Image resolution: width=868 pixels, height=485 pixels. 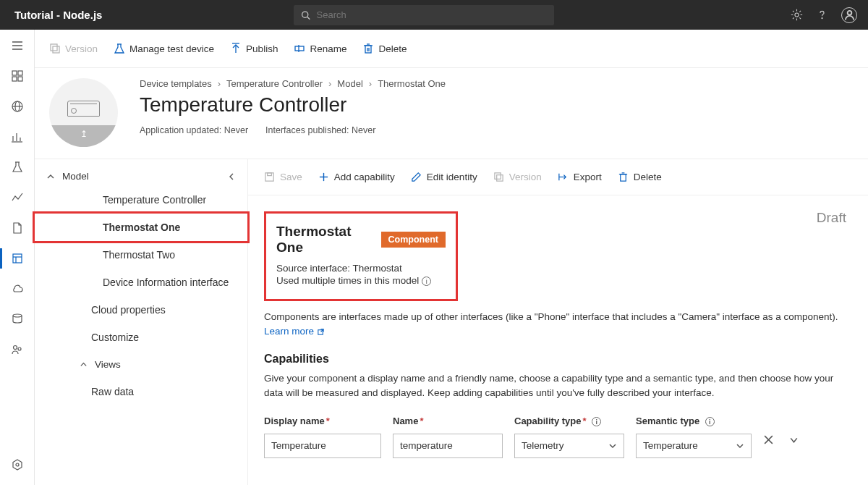 I want to click on source-interface-text: Source interface: Thermostat, so click(x=361, y=268).